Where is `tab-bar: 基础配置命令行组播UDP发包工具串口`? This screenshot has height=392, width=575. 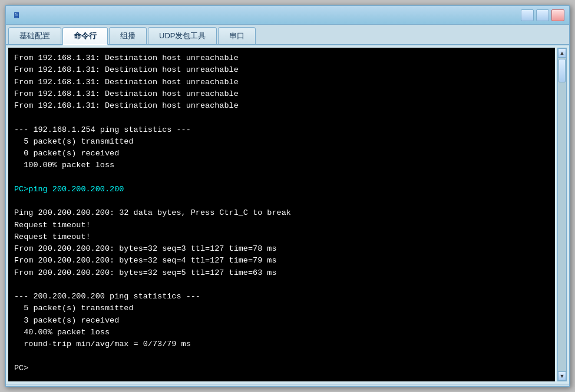 tab-bar: 基础配置命令行组播UDP发包工具串口 is located at coordinates (288, 35).